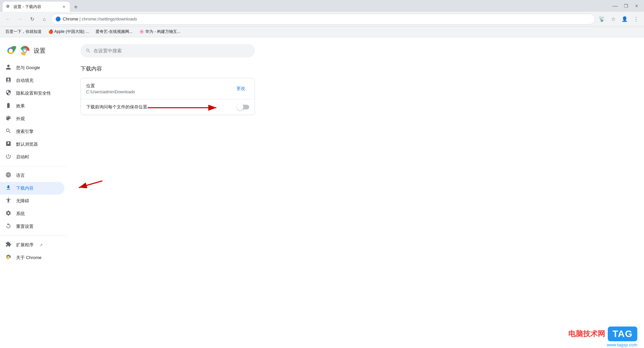 This screenshot has width=644, height=348. What do you see at coordinates (615, 6) in the screenshot?
I see `minimize-button: —` at bounding box center [615, 6].